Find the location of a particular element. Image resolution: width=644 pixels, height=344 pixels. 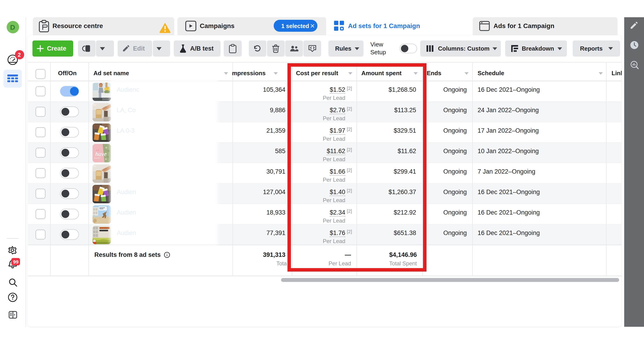

svg-text: e v e r is located at coordinates (97, 158).